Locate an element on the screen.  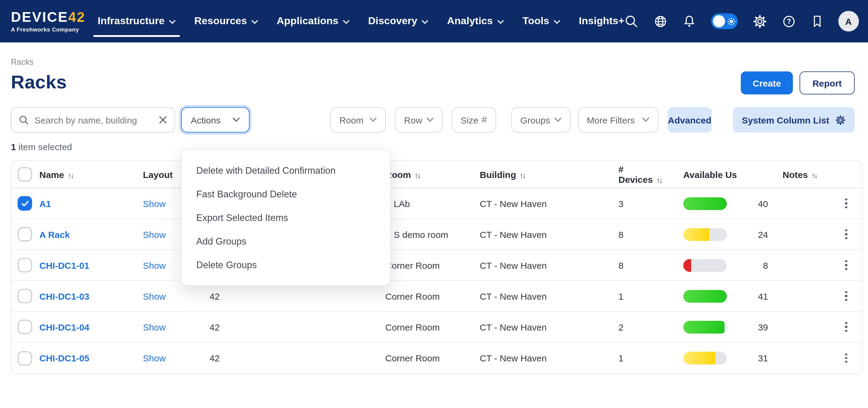
notifications-bell-icon is located at coordinates (689, 21).